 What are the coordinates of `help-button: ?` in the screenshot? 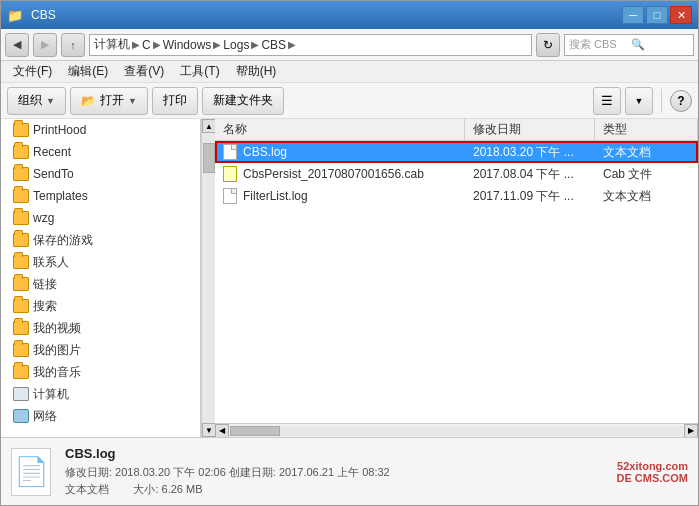 It's located at (681, 101).